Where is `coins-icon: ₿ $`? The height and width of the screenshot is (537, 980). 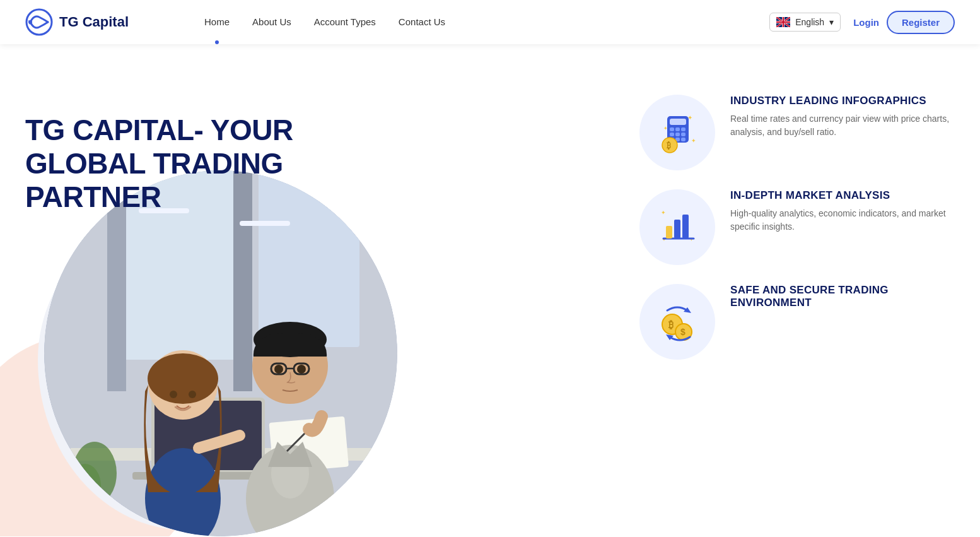
coins-icon: ₿ $ is located at coordinates (677, 322).